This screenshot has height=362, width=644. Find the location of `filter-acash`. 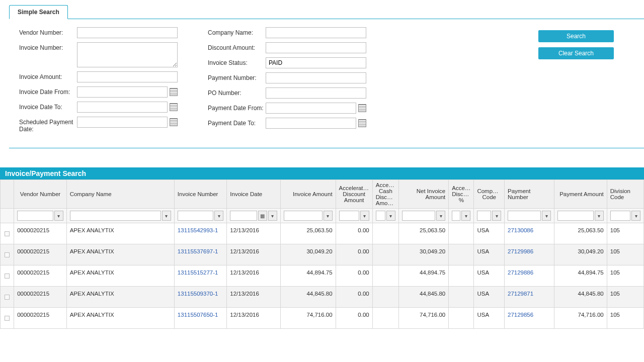

filter-acash is located at coordinates (380, 216).